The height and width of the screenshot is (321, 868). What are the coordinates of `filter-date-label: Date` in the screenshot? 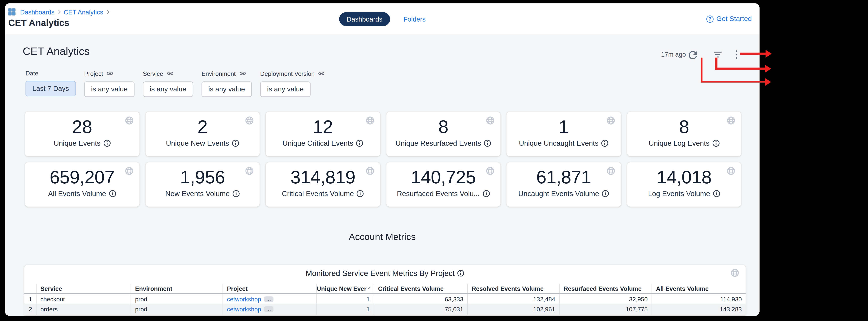 It's located at (32, 73).